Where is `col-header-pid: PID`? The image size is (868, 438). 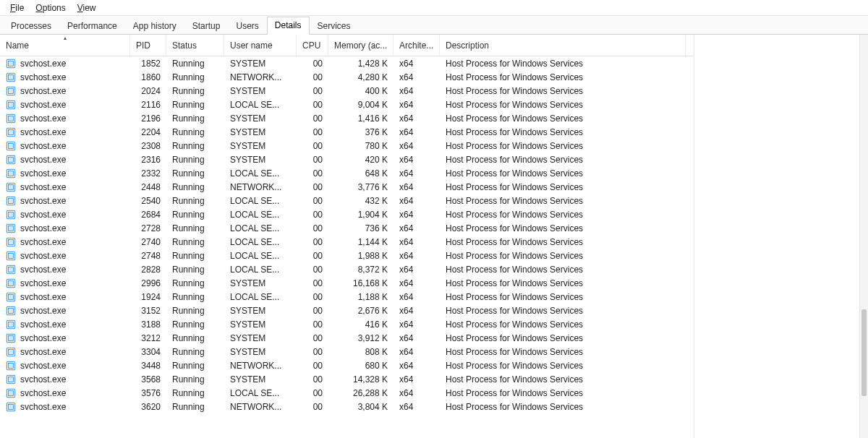 col-header-pid: PID is located at coordinates (148, 45).